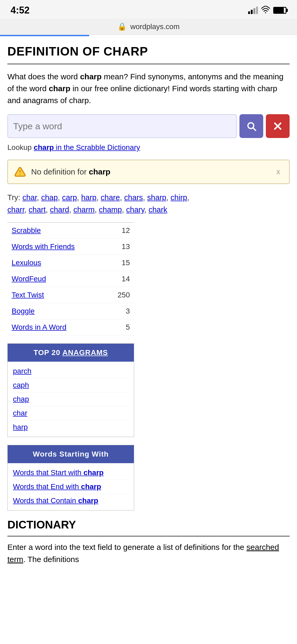  I want to click on try-word-harp: harp, so click(89, 197).